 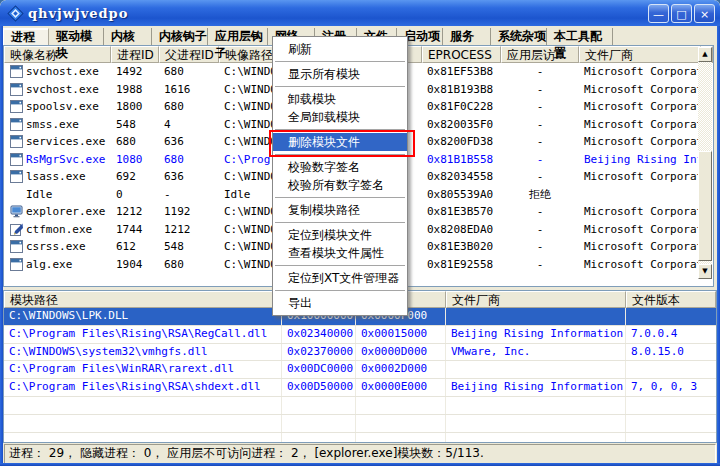 I want to click on tab-process: 进程, so click(x=26, y=36).